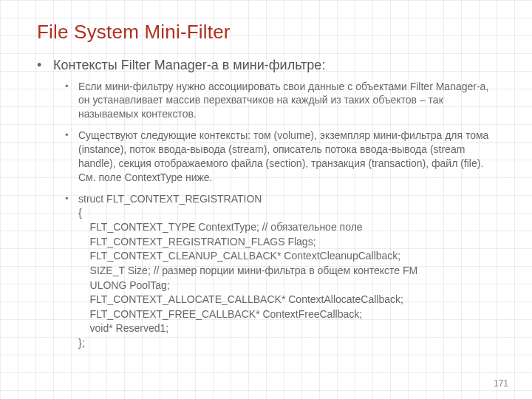 The image size is (532, 399). Describe the element at coordinates (290, 200) in the screenshot. I see `struct-declaration: struct FLT_CONTEXT_REGISTRATION` at that location.